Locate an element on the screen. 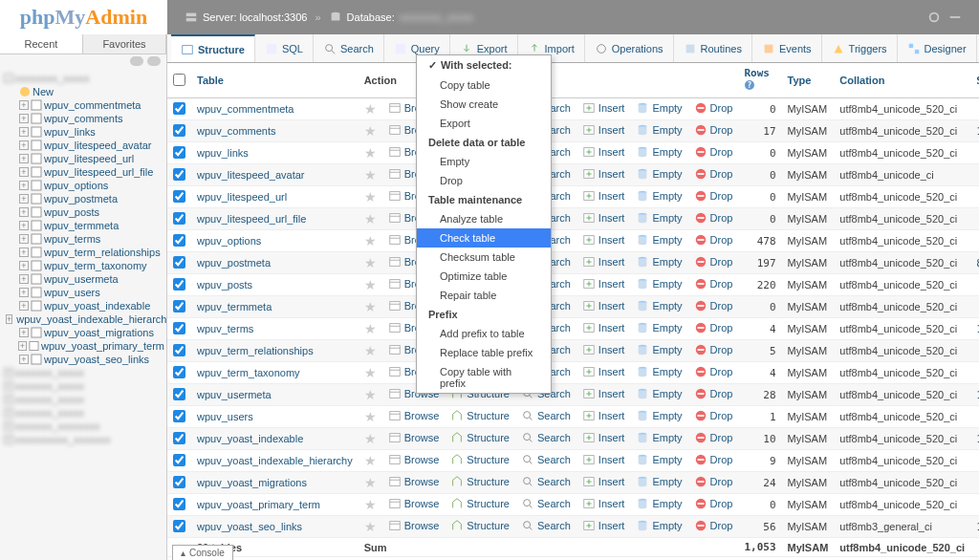 The width and height of the screenshot is (979, 560). help-icon: ? is located at coordinates (750, 85).